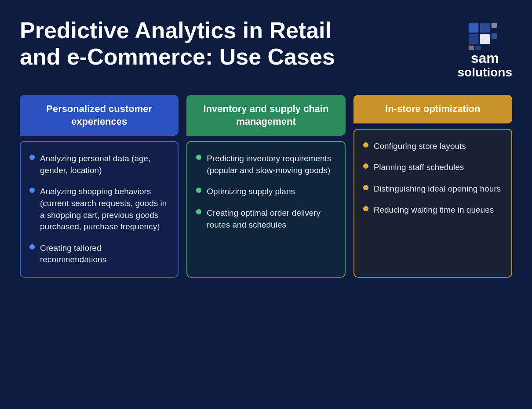  Describe the element at coordinates (437, 189) in the screenshot. I see `list-item-text: Distinguishing ideal opening hours` at that location.